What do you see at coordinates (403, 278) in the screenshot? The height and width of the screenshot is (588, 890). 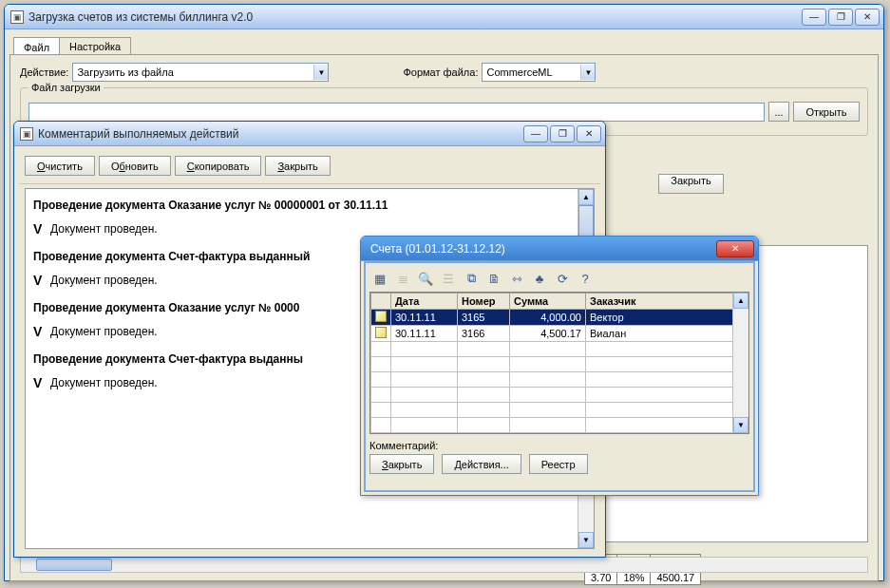 I see `list-icon: ≣` at bounding box center [403, 278].